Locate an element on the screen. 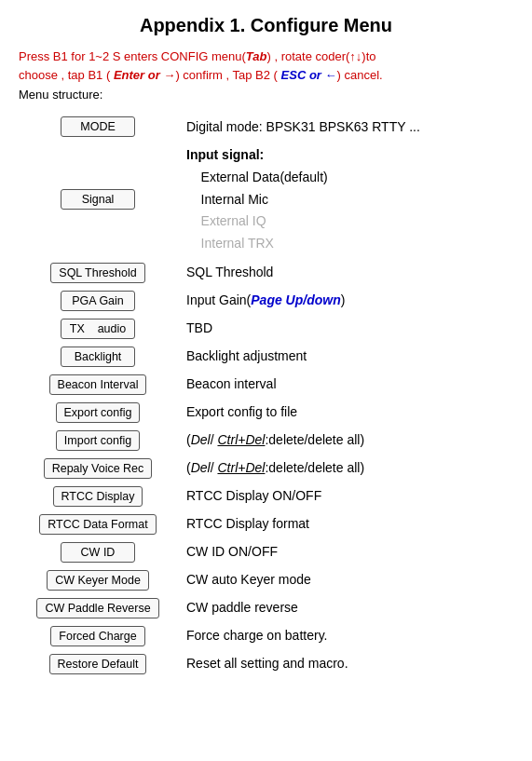 This screenshot has width=532, height=761. cw-keyer-mode-button: CW Keyer Mode is located at coordinates (98, 580).